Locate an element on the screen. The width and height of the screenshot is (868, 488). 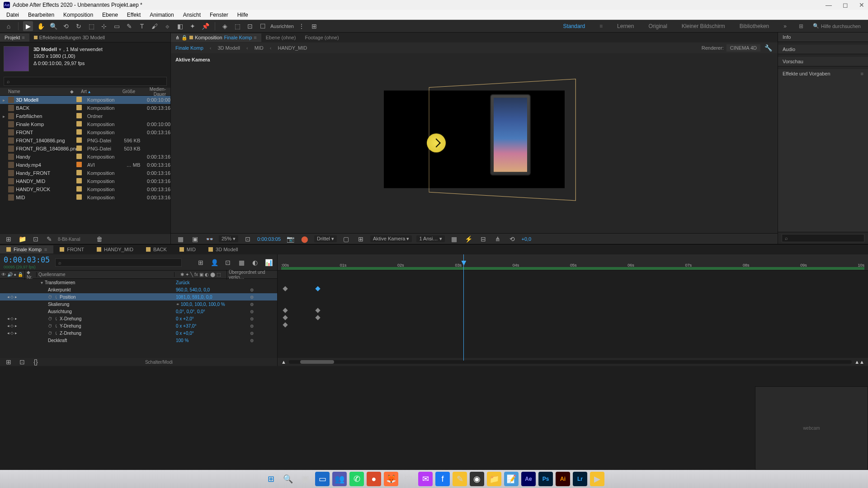
mask-icon: ▣ is located at coordinates (195, 239).